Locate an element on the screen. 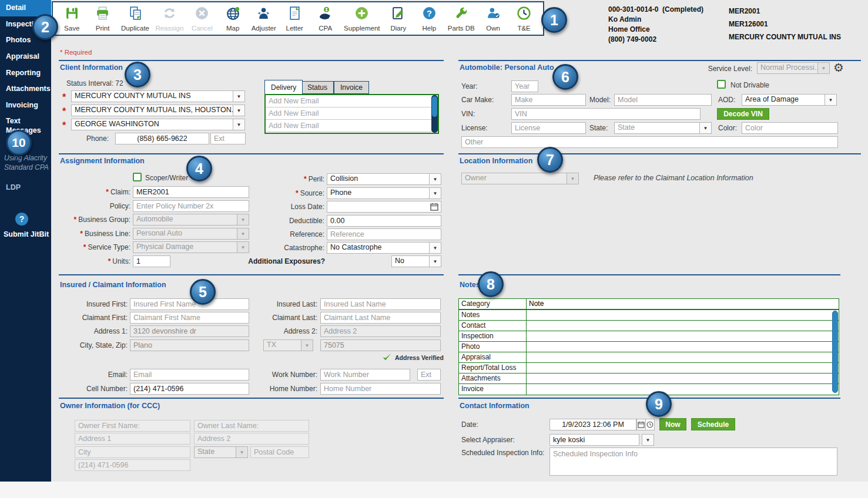  adjuster-button: Adjuster is located at coordinates (264, 19).